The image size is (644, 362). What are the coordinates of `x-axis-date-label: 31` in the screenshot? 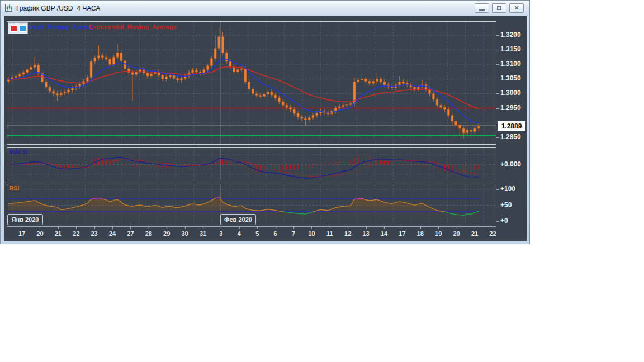 It's located at (203, 234).